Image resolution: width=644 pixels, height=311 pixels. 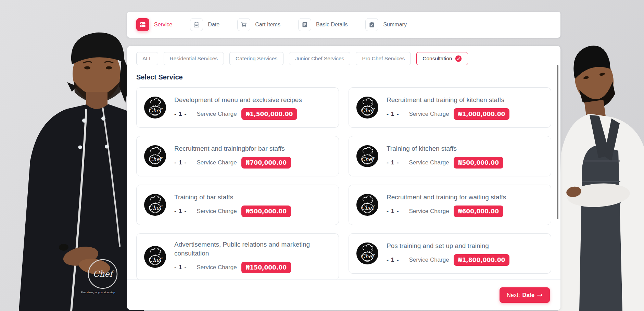 What do you see at coordinates (268, 25) in the screenshot?
I see `step-cart-items-label: Cart Items` at bounding box center [268, 25].